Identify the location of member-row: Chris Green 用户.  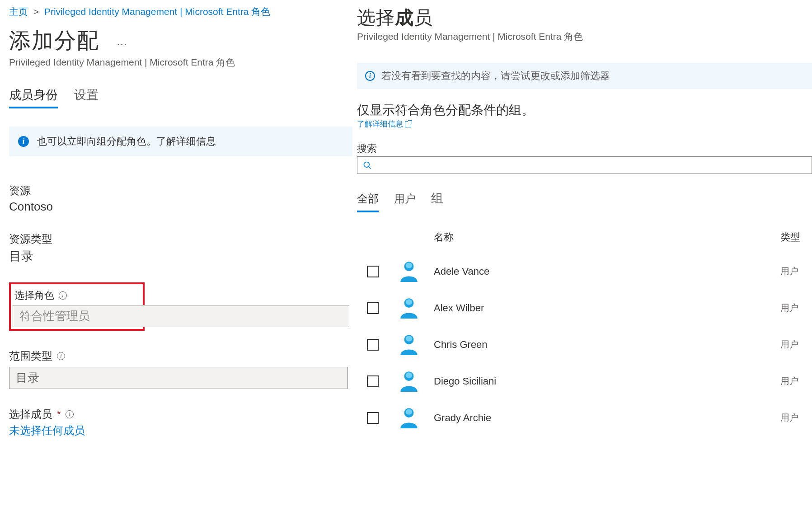
(585, 344).